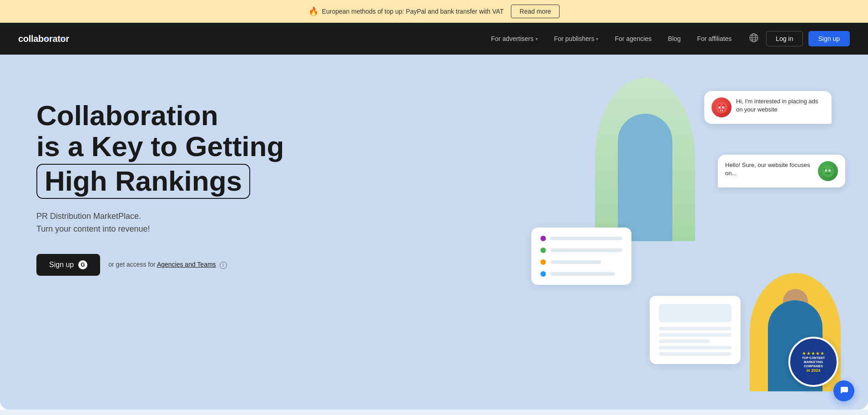 This screenshot has width=868, height=415. I want to click on badge-stars: ★★★★★, so click(813, 353).